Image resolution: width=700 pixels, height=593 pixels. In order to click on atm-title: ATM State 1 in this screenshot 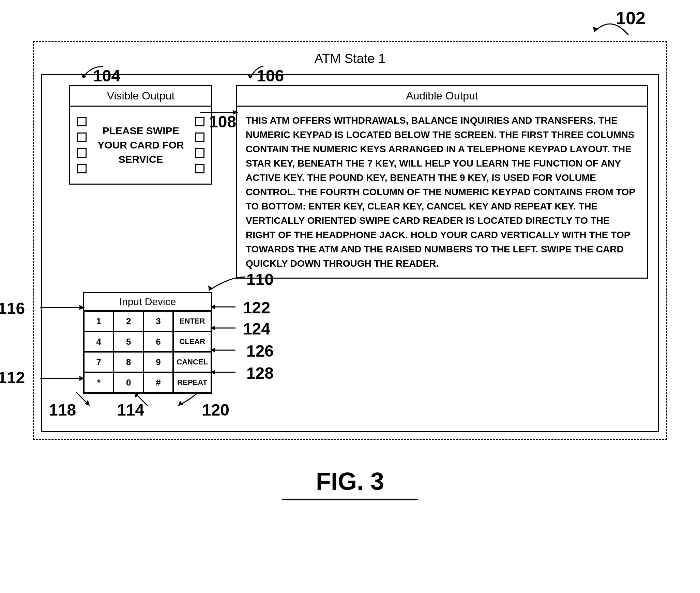, I will do `click(350, 59)`.